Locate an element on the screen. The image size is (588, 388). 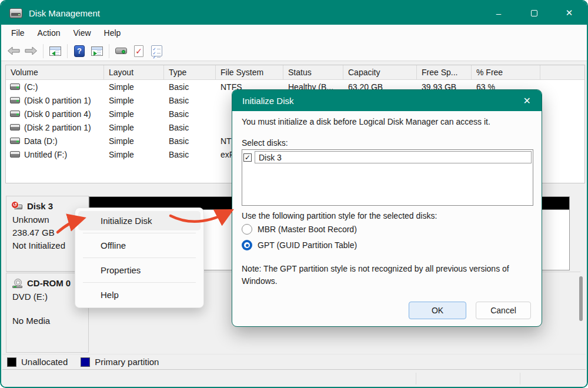
unallocated-swatch is located at coordinates (12, 362).